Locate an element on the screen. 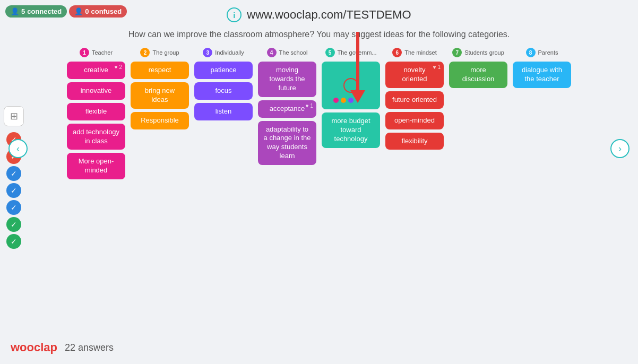 The width and height of the screenshot is (638, 364). url-text: www.wooclap.com/TESTDEMO is located at coordinates (329, 15).